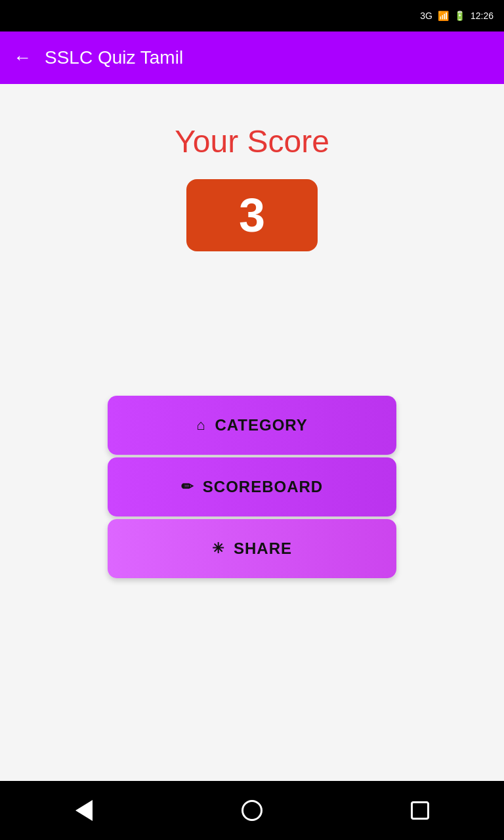 The height and width of the screenshot is (840, 504). I want to click on home-circle-icon, so click(252, 810).